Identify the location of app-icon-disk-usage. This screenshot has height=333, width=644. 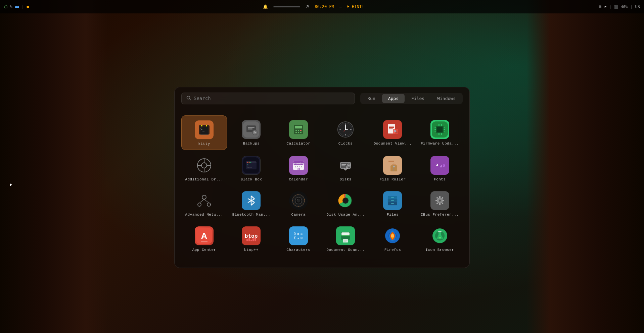
(346, 201).